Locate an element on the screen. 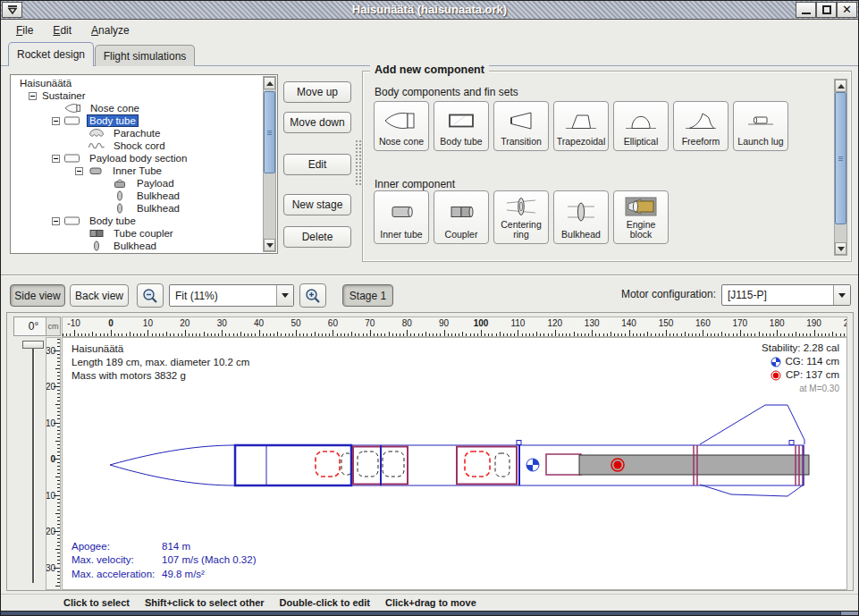  add-inner-tube-button: Inner tube is located at coordinates (401, 217).